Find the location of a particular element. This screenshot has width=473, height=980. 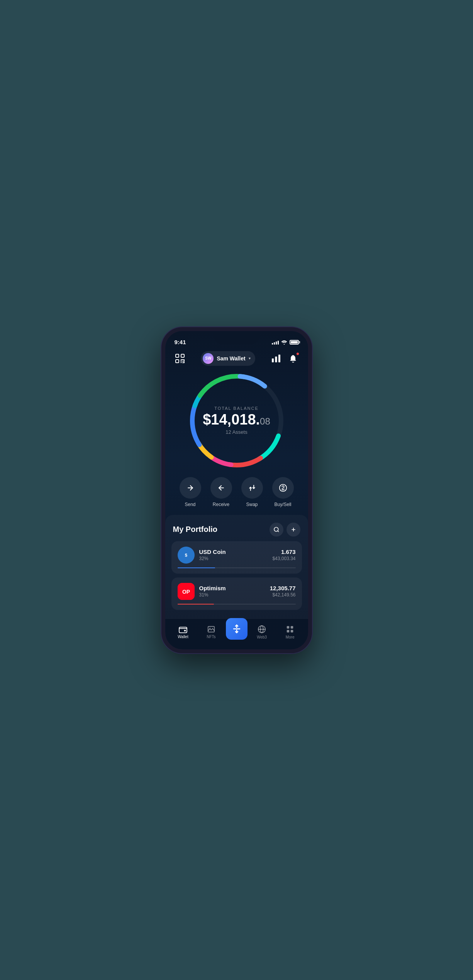

notification-badge is located at coordinates (298, 354).